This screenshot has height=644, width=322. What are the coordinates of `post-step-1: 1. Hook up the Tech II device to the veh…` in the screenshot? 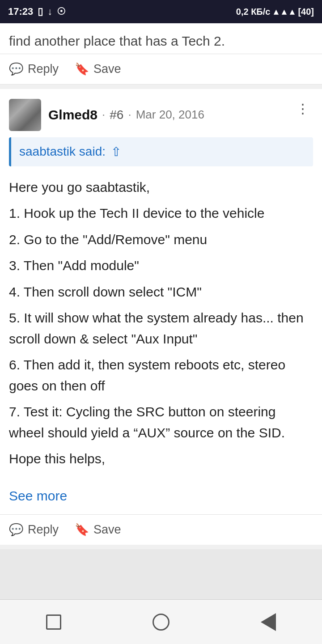 It's located at (161, 214).